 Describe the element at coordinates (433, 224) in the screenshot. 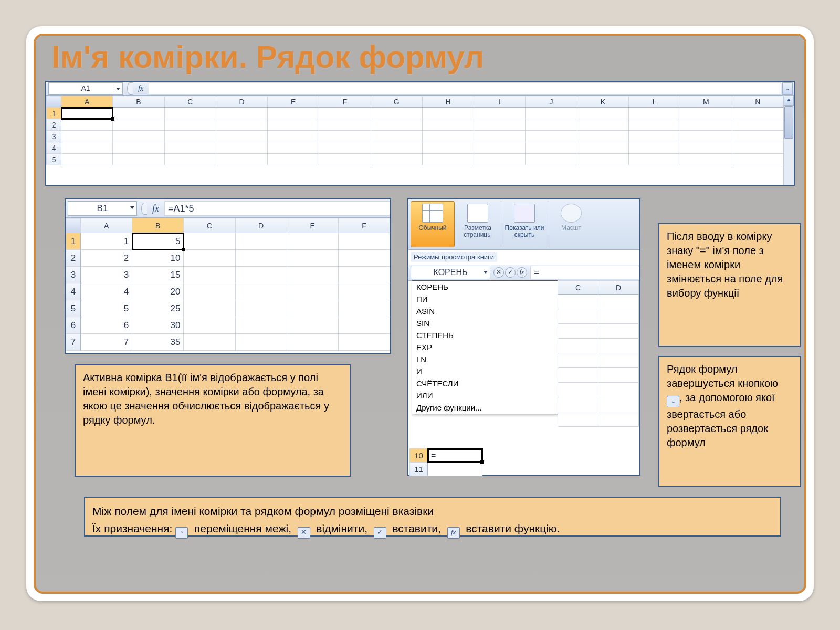

I see `view-normal-button: Обычный` at that location.